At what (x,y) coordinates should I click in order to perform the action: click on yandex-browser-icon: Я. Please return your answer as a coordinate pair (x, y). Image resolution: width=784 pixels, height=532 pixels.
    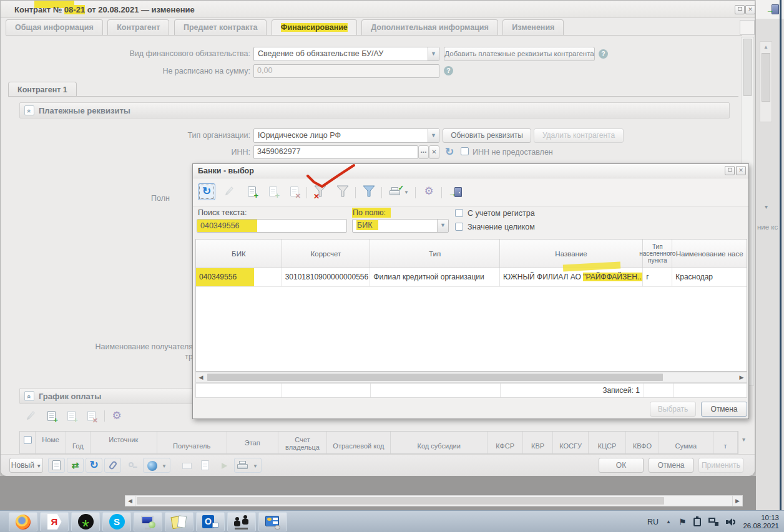
    Looking at the image, I should click on (54, 521).